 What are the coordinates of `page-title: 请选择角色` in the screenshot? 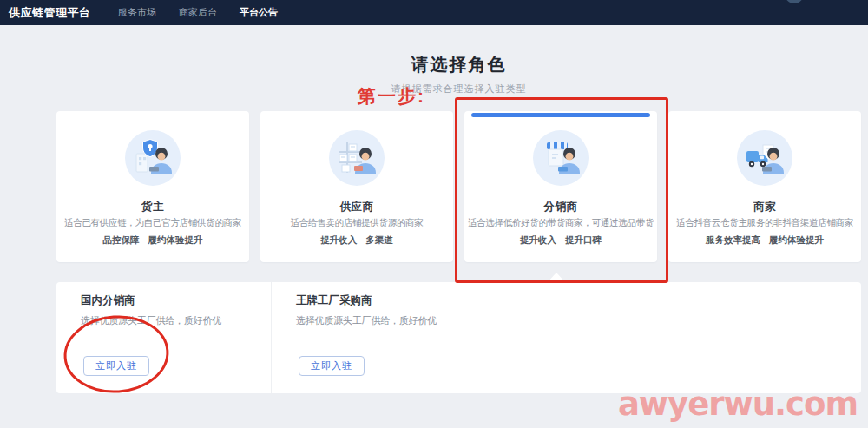 It's located at (458, 64).